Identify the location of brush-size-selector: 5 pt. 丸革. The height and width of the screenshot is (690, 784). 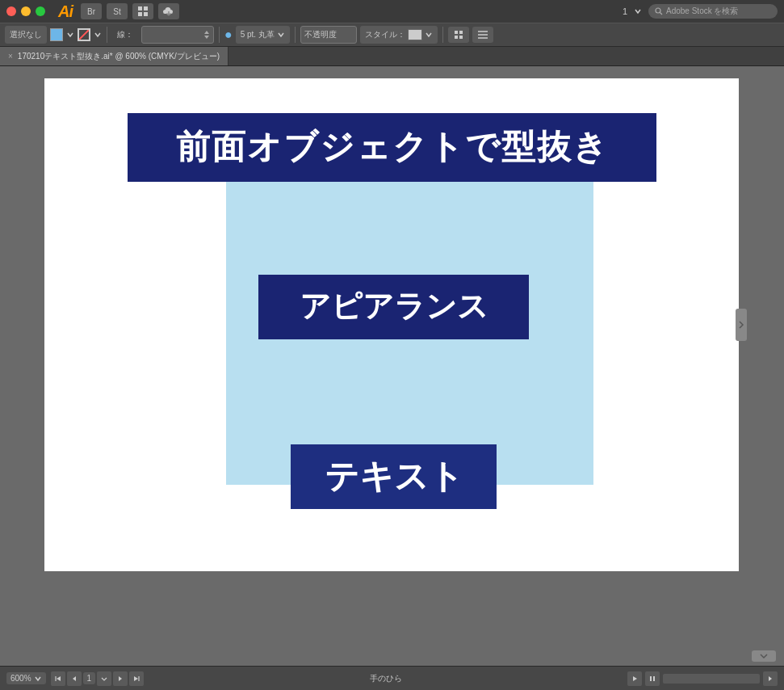
(263, 35).